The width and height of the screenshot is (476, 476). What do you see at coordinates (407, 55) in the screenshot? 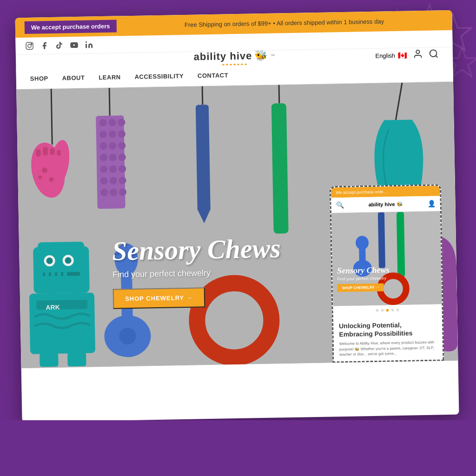
I see `header-right: English 🇨🇦` at bounding box center [407, 55].